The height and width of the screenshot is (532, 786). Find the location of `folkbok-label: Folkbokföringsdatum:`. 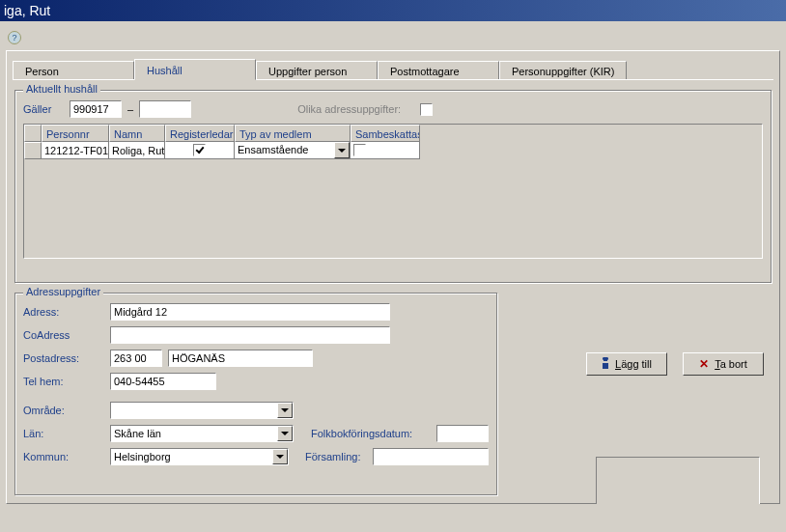

folkbok-label: Folkbokföringsdatum: is located at coordinates (374, 434).